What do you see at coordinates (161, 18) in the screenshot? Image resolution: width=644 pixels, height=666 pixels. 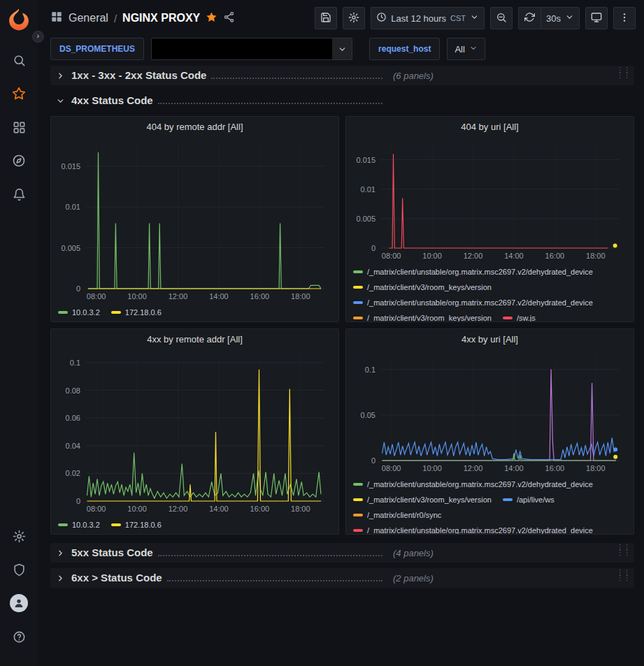 I see `dashboard-title: NGINX PROXY` at bounding box center [161, 18].